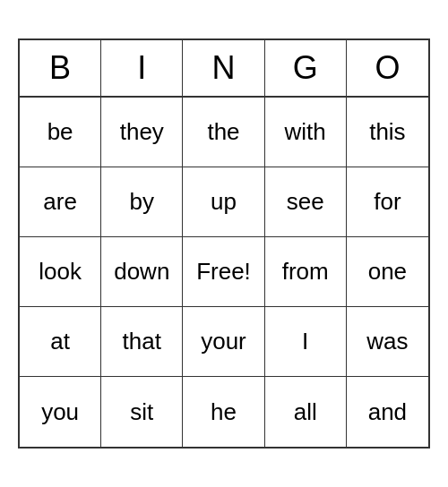  I want to click on header-i: I, so click(142, 68).